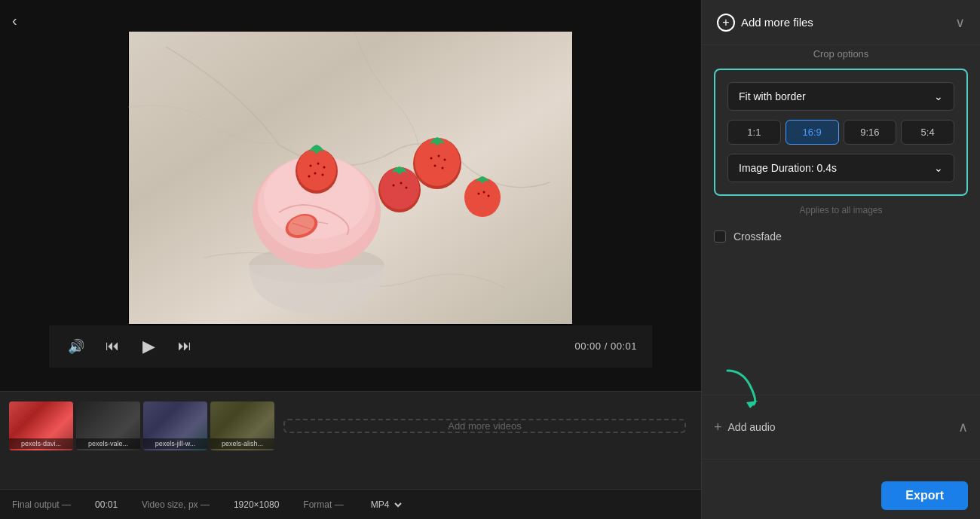 This screenshot has width=980, height=519. I want to click on collapse-audio-button: ∧, so click(963, 427).